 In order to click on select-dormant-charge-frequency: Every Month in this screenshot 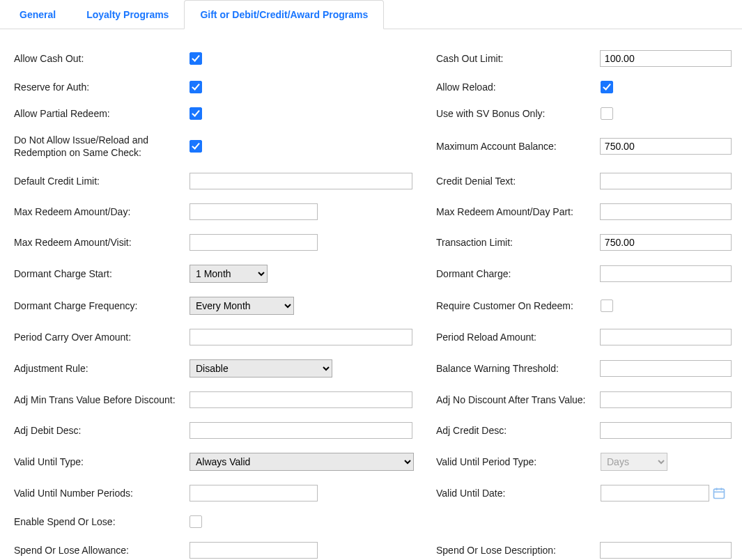, I will do `click(242, 306)`.